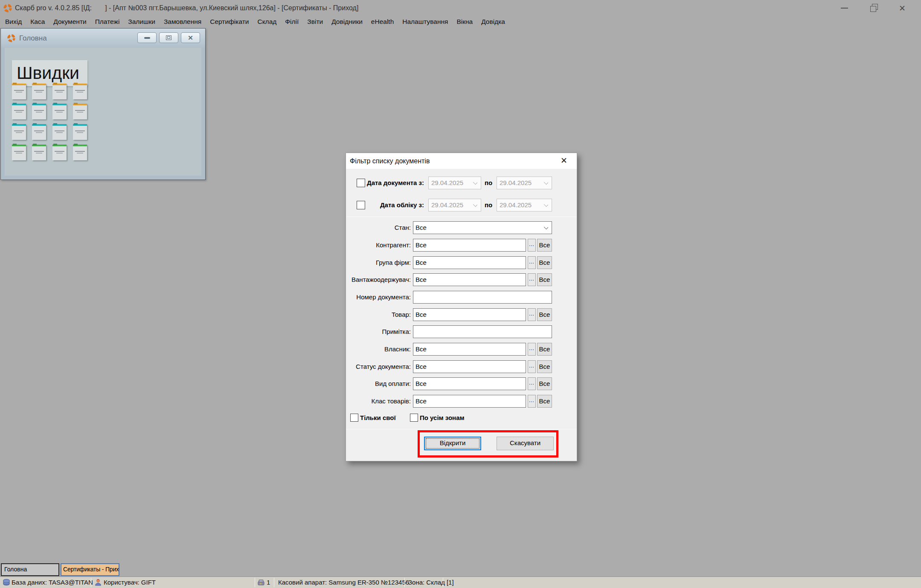  Describe the element at coordinates (14, 22) in the screenshot. I see `menu-item-0: Вихід` at that location.